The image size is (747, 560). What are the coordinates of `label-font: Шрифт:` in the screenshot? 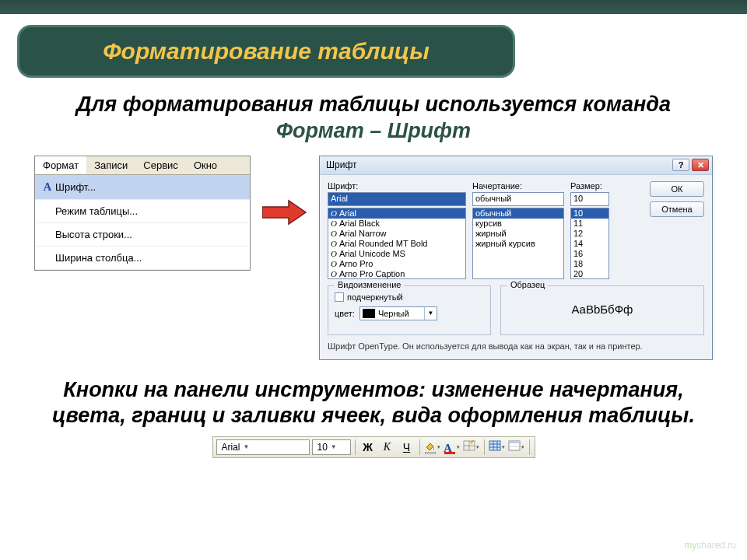 It's located at (397, 186).